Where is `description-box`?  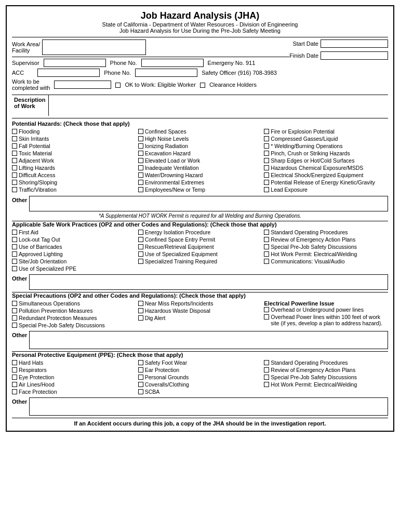 description-box is located at coordinates (218, 105).